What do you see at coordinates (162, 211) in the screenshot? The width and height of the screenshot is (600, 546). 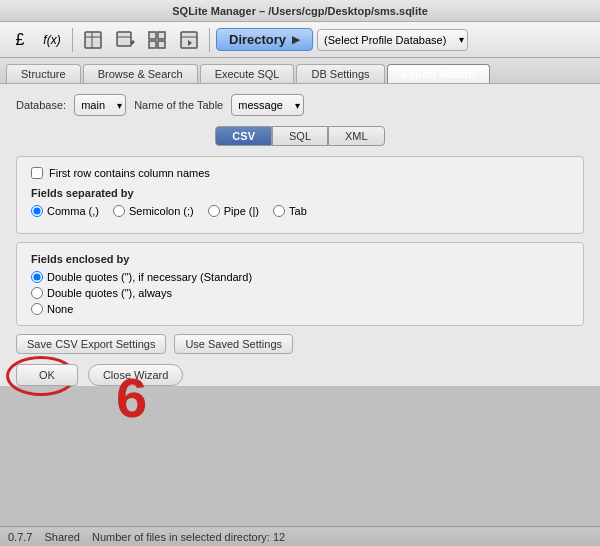 I see `separator-semicolon-label: Semicolon (;)` at bounding box center [162, 211].